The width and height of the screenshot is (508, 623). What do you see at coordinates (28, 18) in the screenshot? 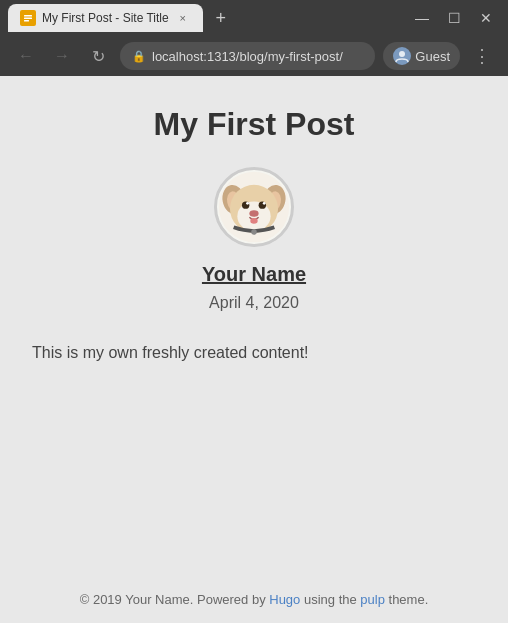
I see `tab-favicon` at bounding box center [28, 18].